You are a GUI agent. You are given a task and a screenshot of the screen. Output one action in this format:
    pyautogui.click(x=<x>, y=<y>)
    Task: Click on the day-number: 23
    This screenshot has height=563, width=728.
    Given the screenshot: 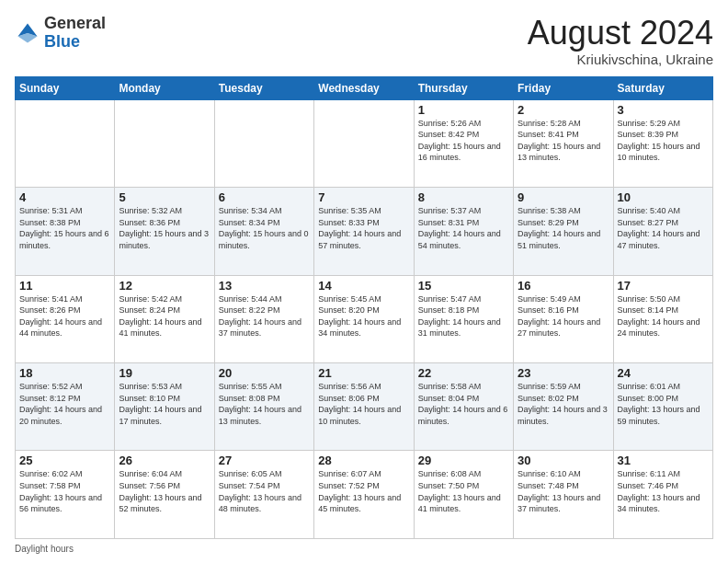 What is the action you would take?
    pyautogui.click(x=563, y=373)
    